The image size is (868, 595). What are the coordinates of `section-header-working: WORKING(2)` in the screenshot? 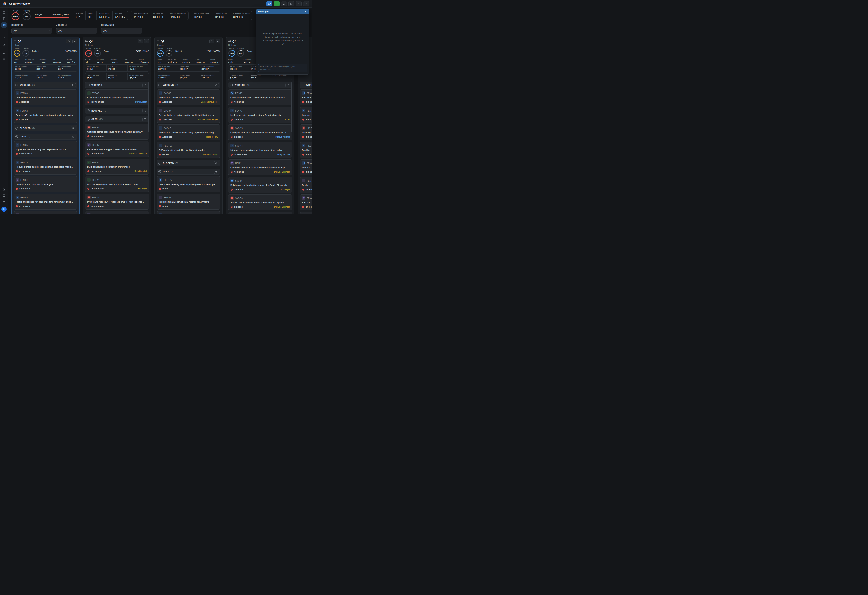 It's located at (46, 85).